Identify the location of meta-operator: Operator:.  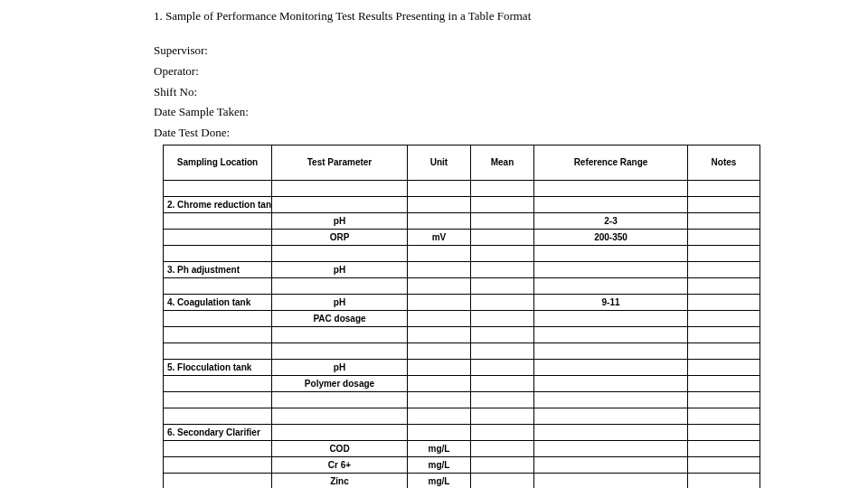
(511, 72).